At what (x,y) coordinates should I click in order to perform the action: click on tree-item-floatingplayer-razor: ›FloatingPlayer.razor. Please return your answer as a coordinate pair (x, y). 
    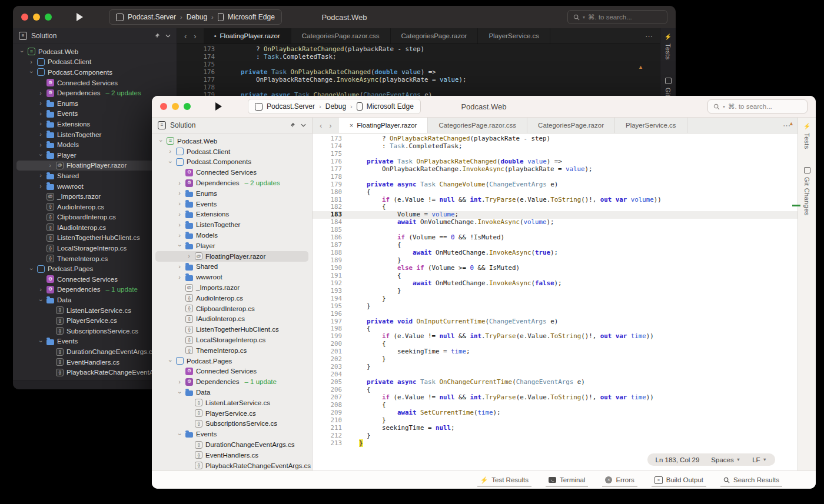
    Looking at the image, I should click on (95, 166).